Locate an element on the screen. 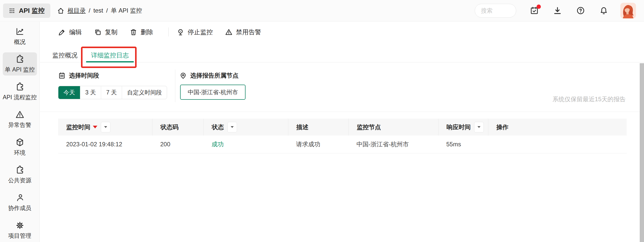 This screenshot has height=242, width=644. search-input is located at coordinates (496, 11).